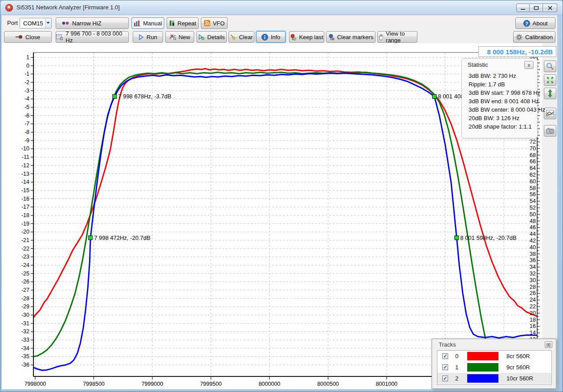  Describe the element at coordinates (282, 8) in the screenshot. I see `title-bar: Si5351 Network Analyzer [Firmware 1.0]` at that location.